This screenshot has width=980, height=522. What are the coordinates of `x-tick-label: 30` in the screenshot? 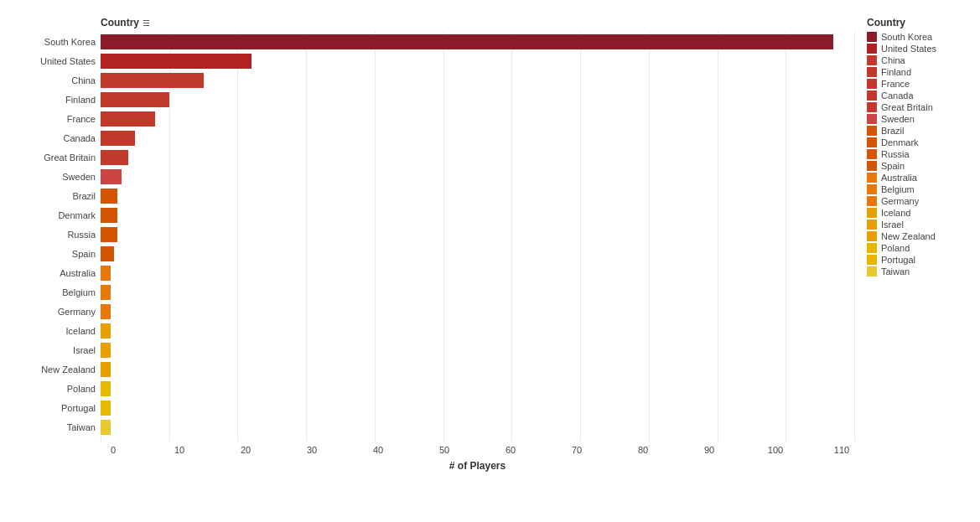 It's located at (312, 450).